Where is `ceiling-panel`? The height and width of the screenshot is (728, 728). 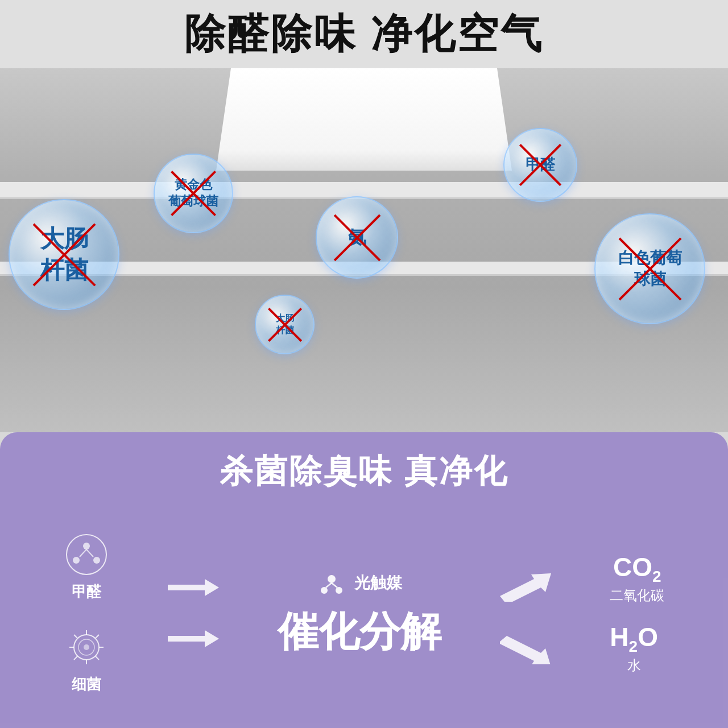
ceiling-panel is located at coordinates (364, 119).